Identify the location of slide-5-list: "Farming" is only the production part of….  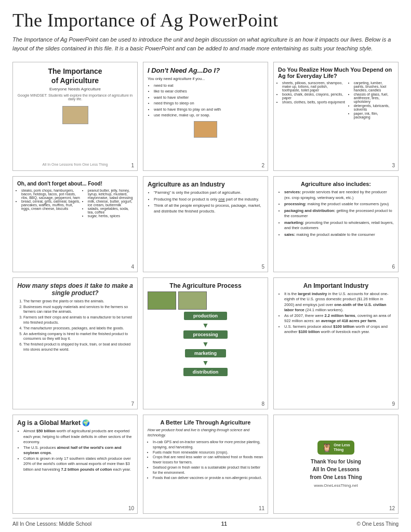
(209, 202).